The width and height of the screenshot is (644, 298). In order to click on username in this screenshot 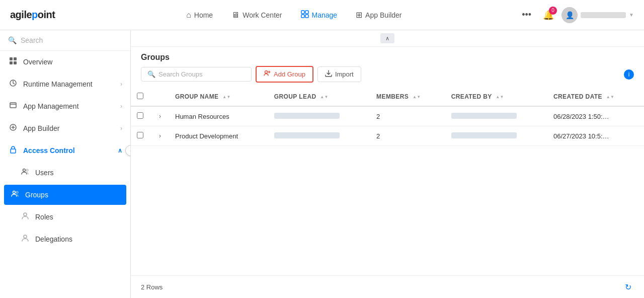, I will do `click(603, 15)`.